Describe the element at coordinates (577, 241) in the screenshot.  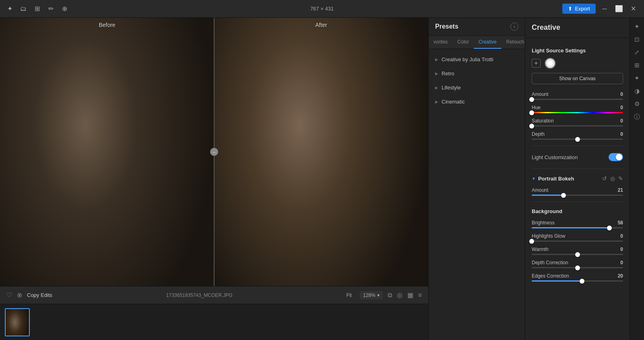
I see `highlights-glow-slider-track` at that location.